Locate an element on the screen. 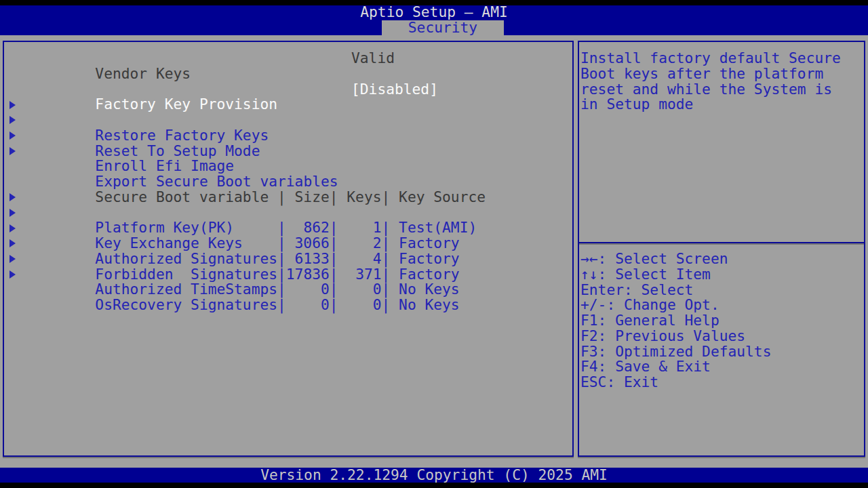 Image resolution: width=868 pixels, height=488 pixels. bottom-black-strip is located at coordinates (434, 485).